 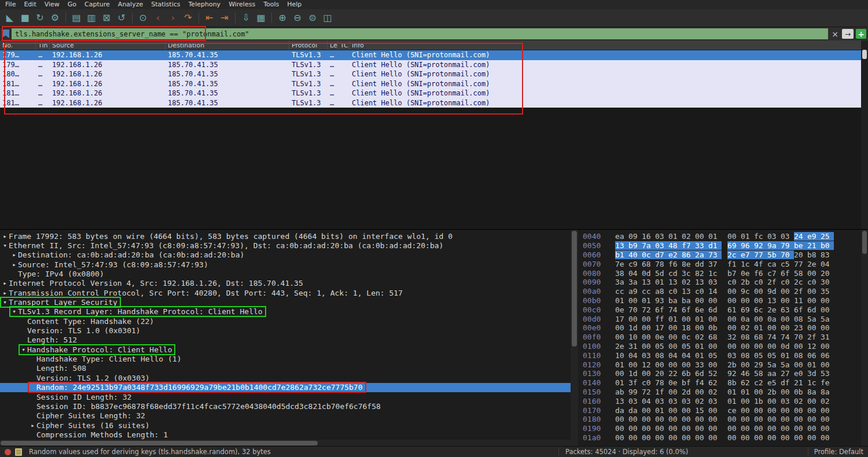 I want to click on zoom-out-button: ⊖, so click(x=297, y=18).